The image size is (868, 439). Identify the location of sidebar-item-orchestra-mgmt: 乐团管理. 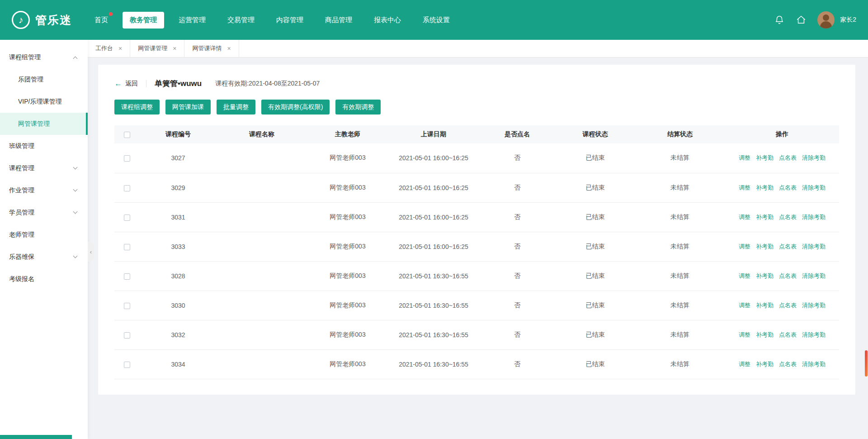
(44, 80).